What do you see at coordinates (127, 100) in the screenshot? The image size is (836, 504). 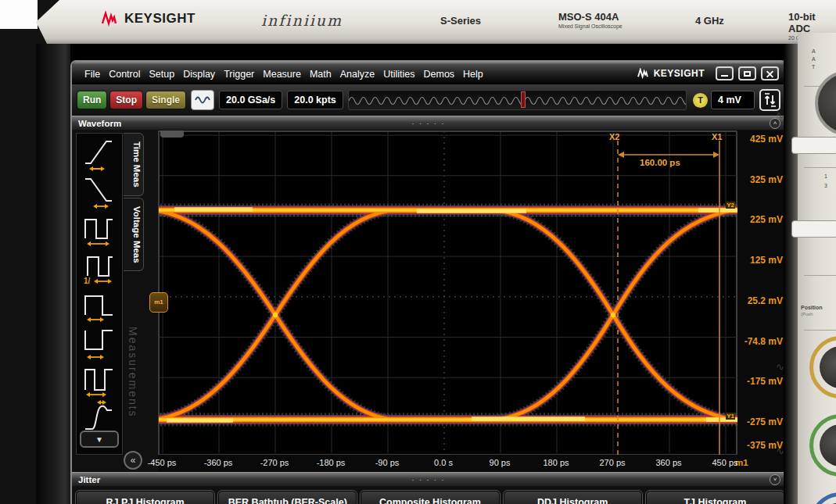 I see `stop-button: Stop` at bounding box center [127, 100].